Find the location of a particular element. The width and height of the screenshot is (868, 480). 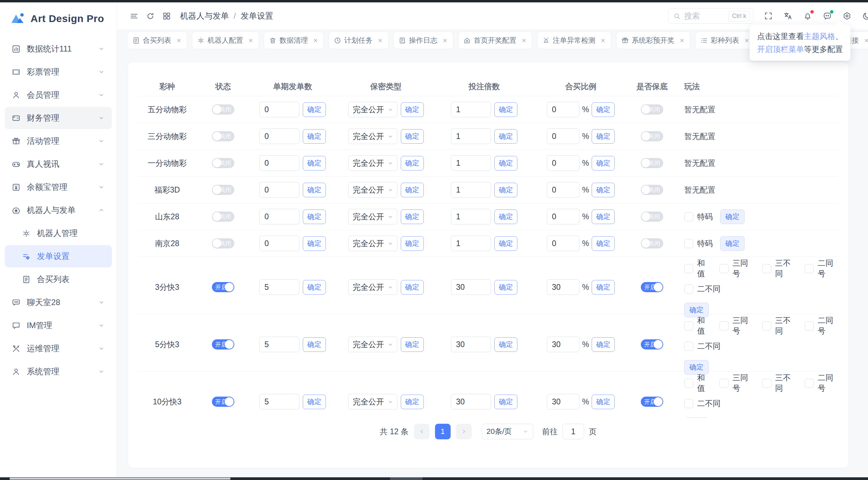

sidebar-item-2: 会员管理 is located at coordinates (58, 95).